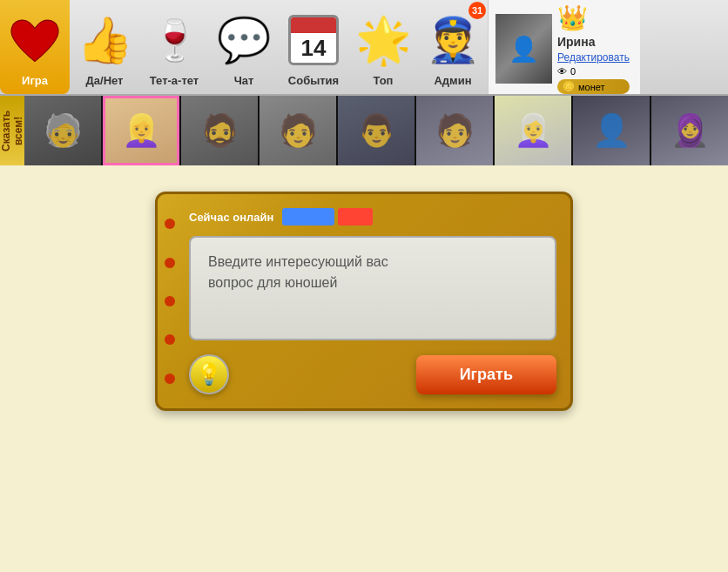 The image size is (728, 572). I want to click on coins-row: 🪙 монет, so click(594, 87).